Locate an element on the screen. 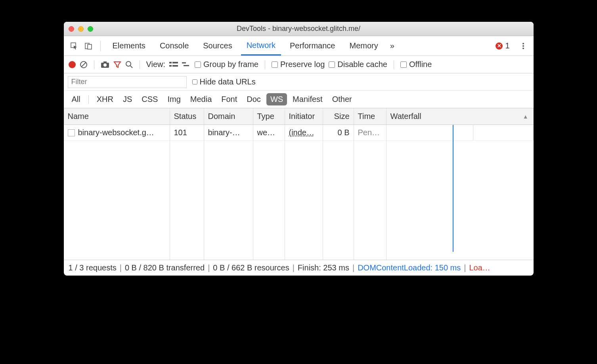  tab-elements: Elements is located at coordinates (129, 46).